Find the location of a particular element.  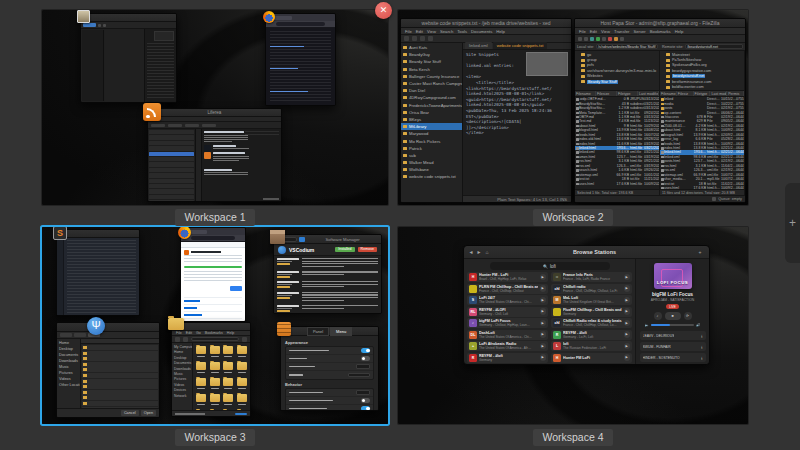

sidebar-file-item: Dan Diel is located at coordinates (432, 90).